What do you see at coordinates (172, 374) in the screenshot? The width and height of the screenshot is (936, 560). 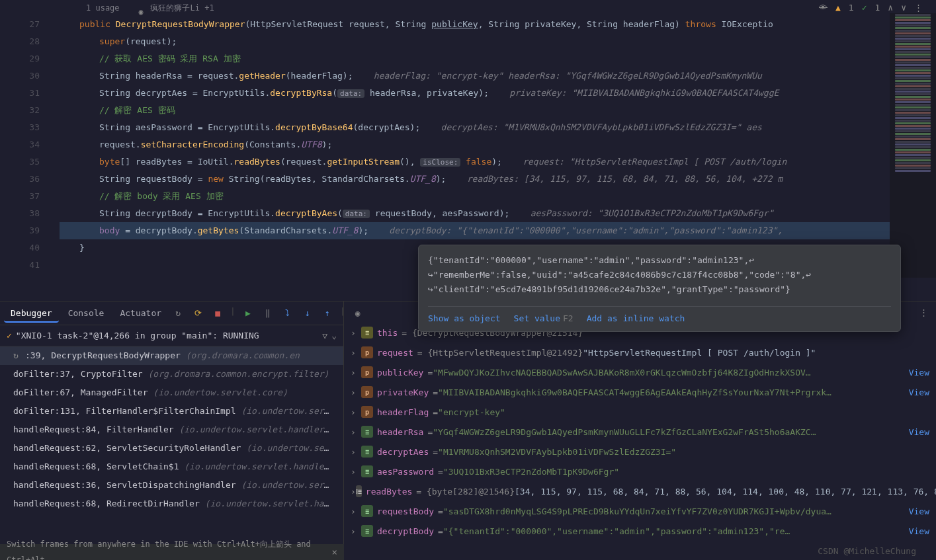 I see `frame-row: doFilter:37, CryptoFilter (org.dromara.c…` at bounding box center [172, 374].